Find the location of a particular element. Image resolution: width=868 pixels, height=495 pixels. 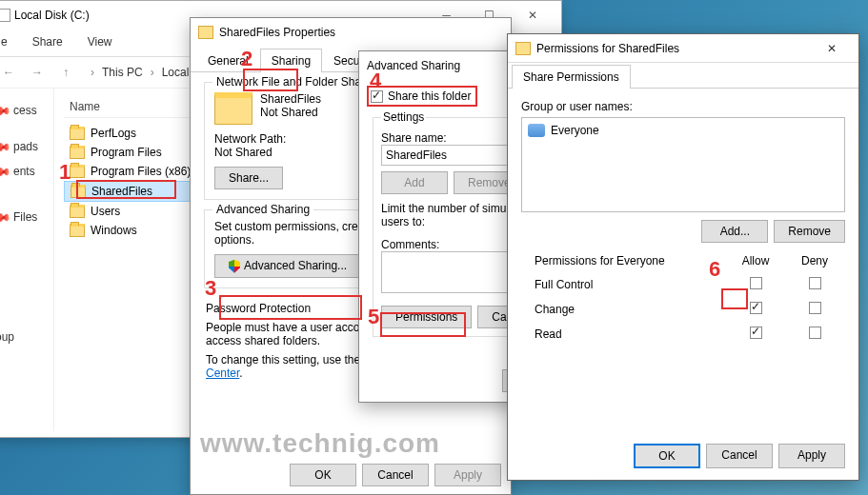

deny-full-control-checkbox is located at coordinates (816, 284).